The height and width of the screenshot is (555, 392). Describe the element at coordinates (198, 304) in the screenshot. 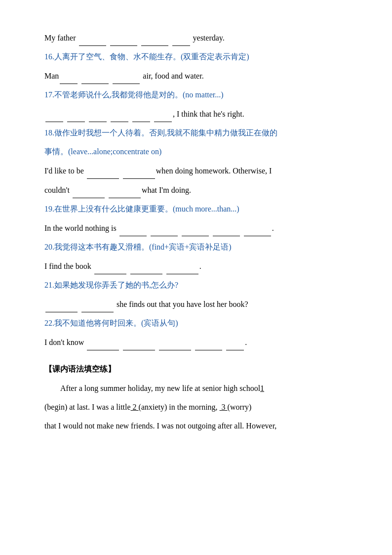

I see `sentence-21: she finds out that you have lost her boo…` at that location.